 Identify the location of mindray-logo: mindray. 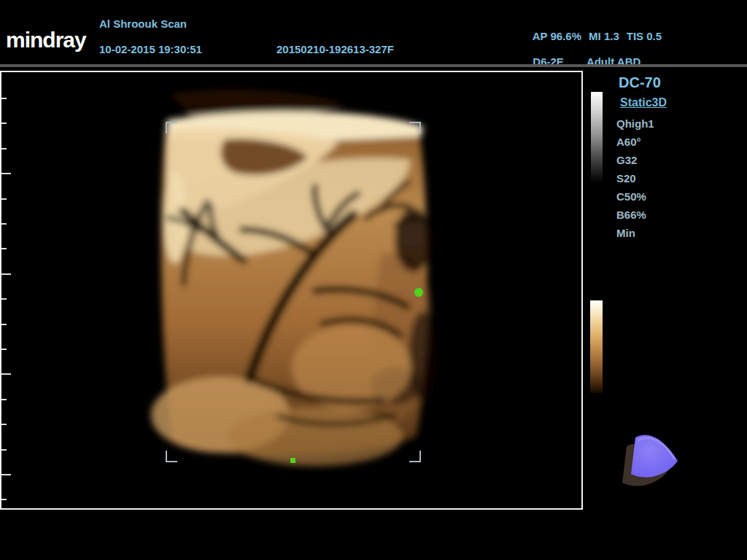
(46, 40).